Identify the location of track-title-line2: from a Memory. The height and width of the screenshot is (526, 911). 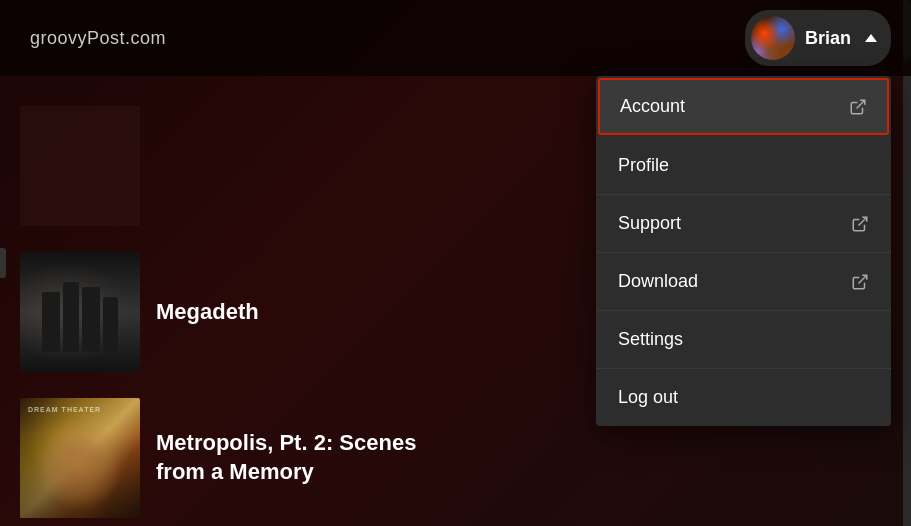
(235, 472).